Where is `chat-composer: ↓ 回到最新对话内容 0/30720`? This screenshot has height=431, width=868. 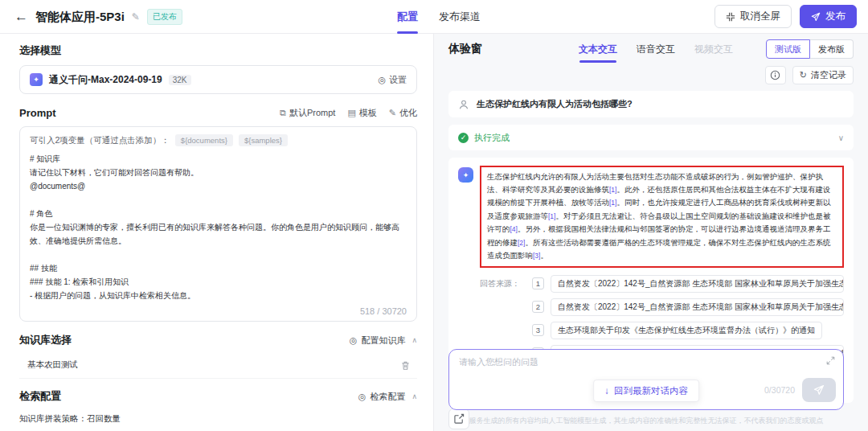
chat-composer: ↓ 回到最新对话内容 0/30720 is located at coordinates (646, 380).